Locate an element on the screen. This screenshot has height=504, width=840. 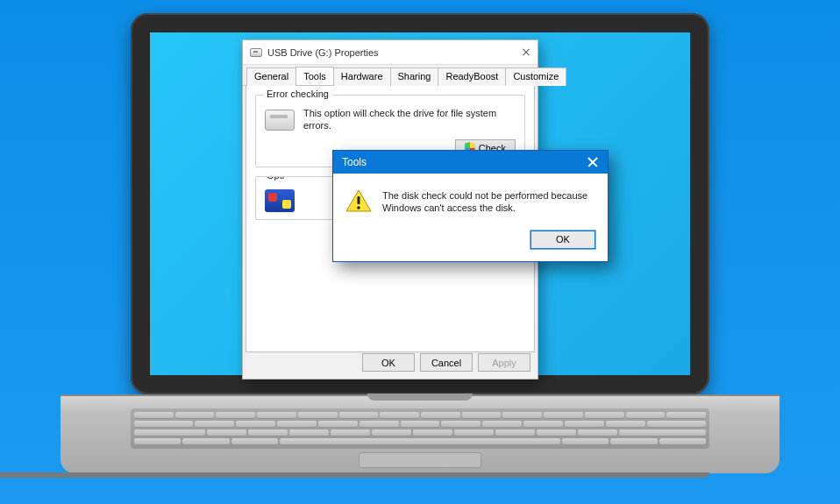
dialog-close-icon is located at coordinates (593, 162).